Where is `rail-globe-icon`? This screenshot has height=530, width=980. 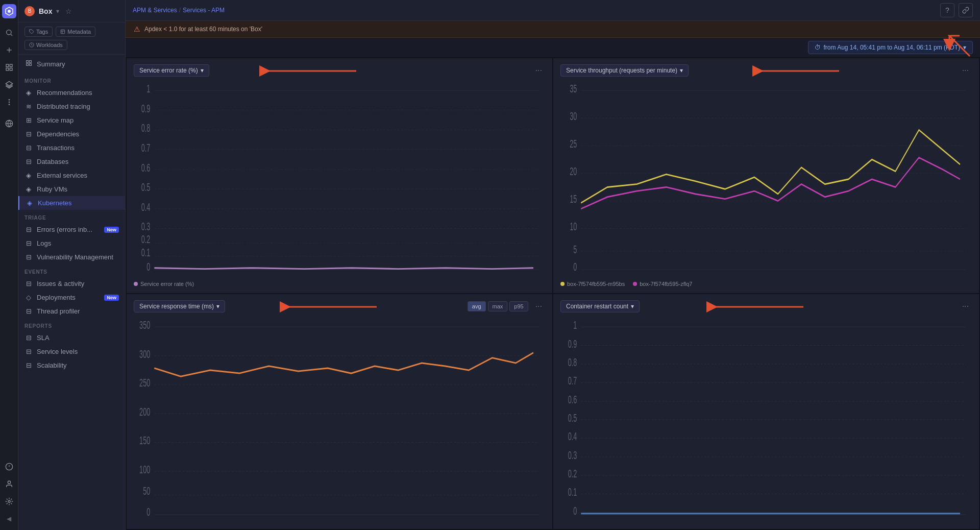
rail-globe-icon is located at coordinates (9, 124).